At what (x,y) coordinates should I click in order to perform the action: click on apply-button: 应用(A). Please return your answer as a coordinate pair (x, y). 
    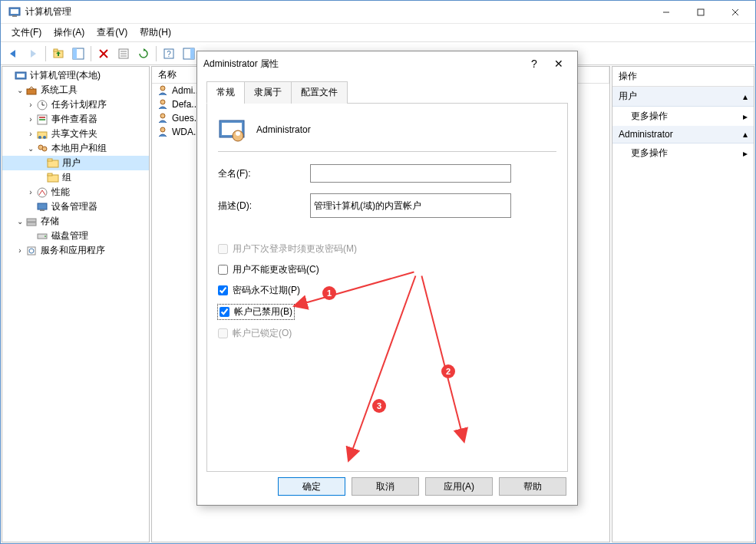
    Looking at the image, I should click on (459, 486).